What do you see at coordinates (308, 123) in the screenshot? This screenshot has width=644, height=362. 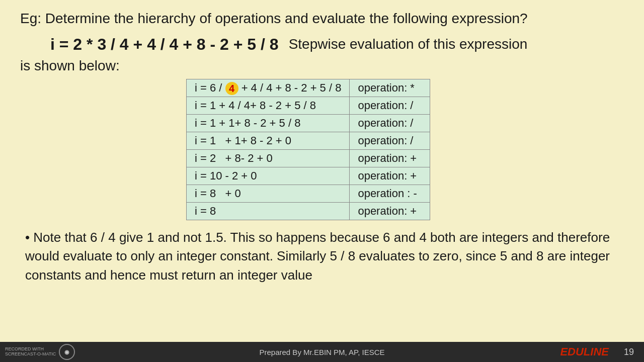 I see `table-row: i = 1 + 1+ 8 - 2 + 5 / 8 operation: /` at bounding box center [308, 123].